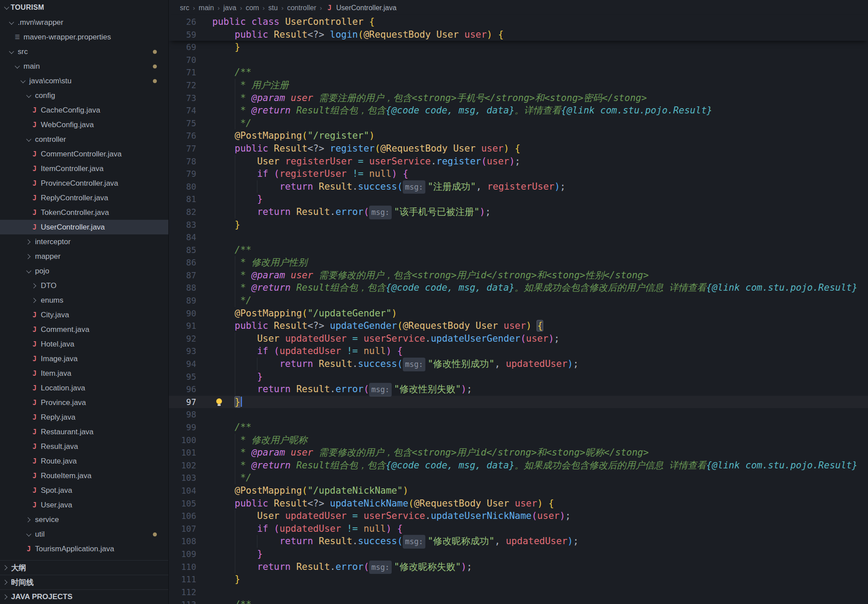 Image resolution: width=868 pixels, height=604 pixels. Describe the element at coordinates (191, 98) in the screenshot. I see `line-number-73: 73` at that location.